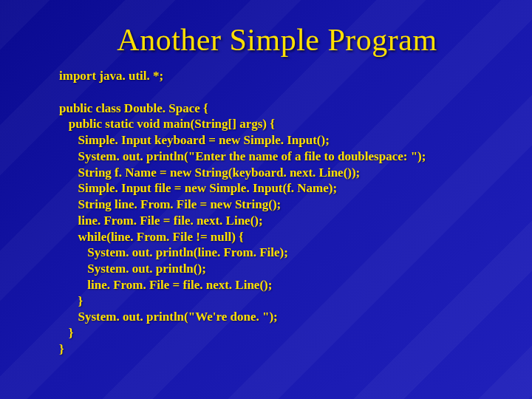 This screenshot has width=532, height=399. What do you see at coordinates (168, 316) in the screenshot?
I see `code-line: System. out. println("We're done. ");` at bounding box center [168, 316].